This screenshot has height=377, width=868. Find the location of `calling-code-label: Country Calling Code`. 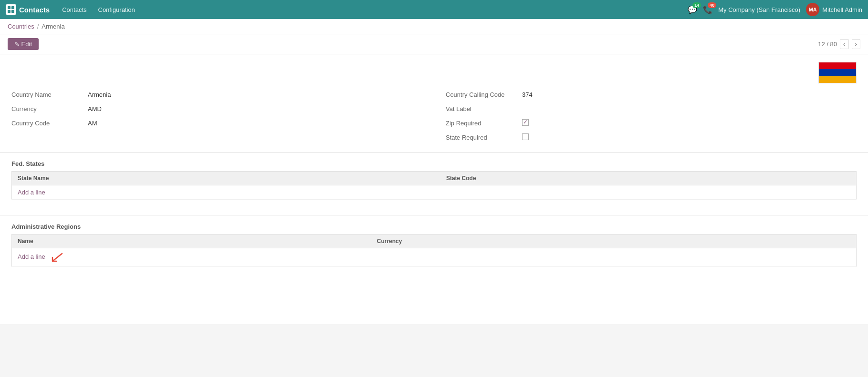

calling-code-label: Country Calling Code is located at coordinates (484, 94).